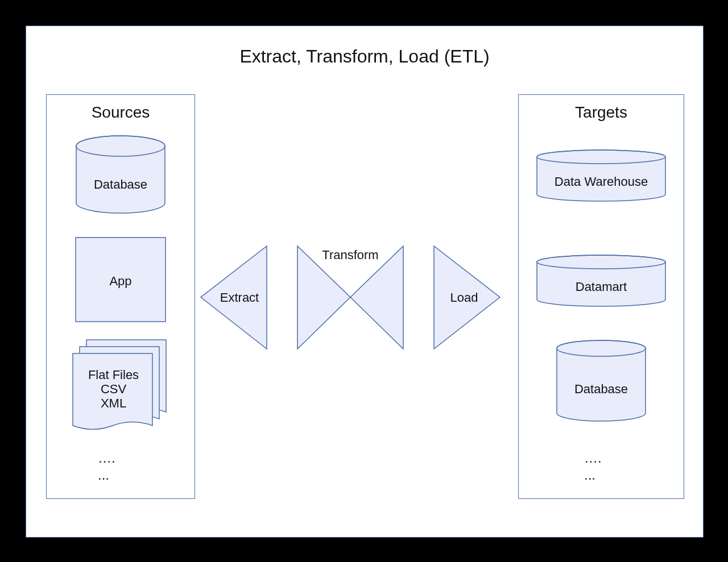  What do you see at coordinates (114, 375) in the screenshot?
I see `flatfiles-line1: Flat Files` at bounding box center [114, 375].